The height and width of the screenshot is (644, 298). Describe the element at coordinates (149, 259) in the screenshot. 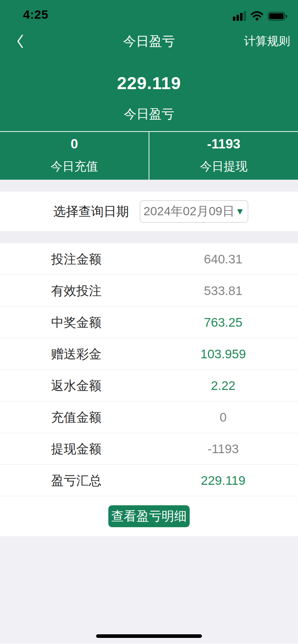

I see `table-row: 投注金额640.31` at that location.